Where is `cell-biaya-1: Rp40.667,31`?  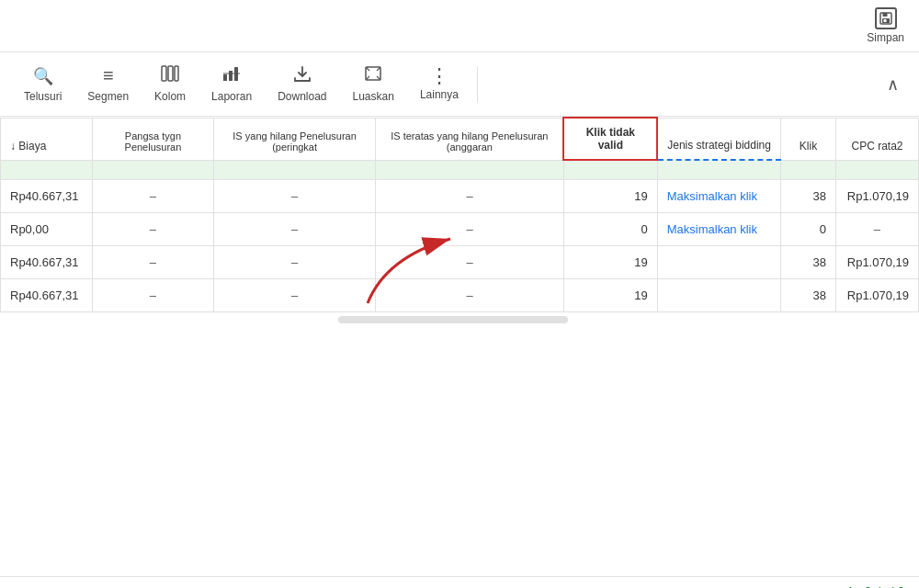
cell-biaya-1: Rp40.667,31 is located at coordinates (47, 197).